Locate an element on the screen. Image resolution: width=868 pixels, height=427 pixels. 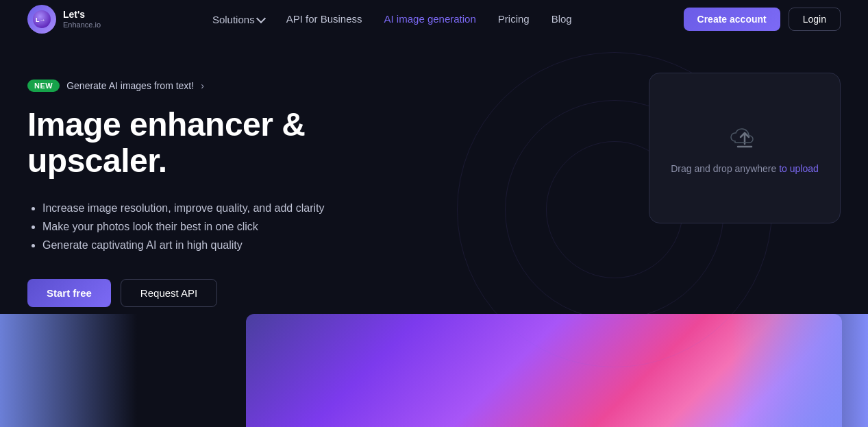
navbar: L→ Let's Enhance.io Solutions API for Bu… is located at coordinates (434, 19).